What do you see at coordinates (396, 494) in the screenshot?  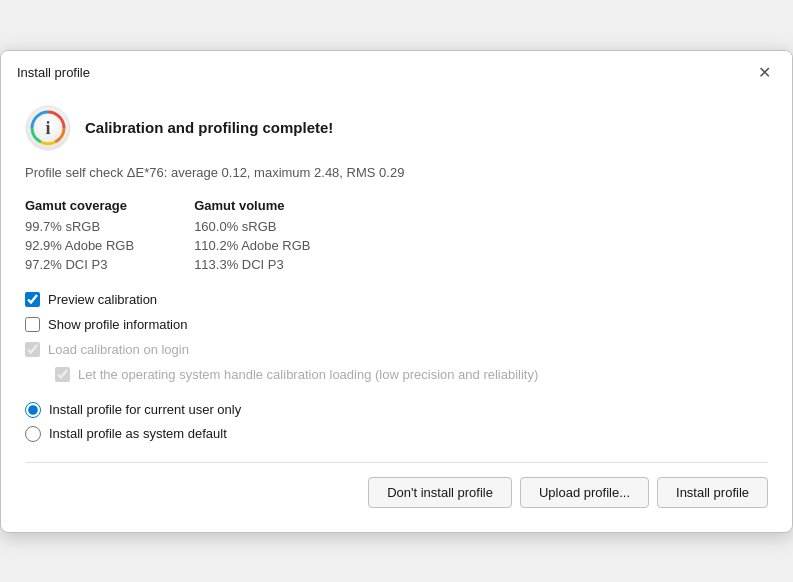 I see `button-row: Don't install profile Upload profile... …` at bounding box center [396, 494].